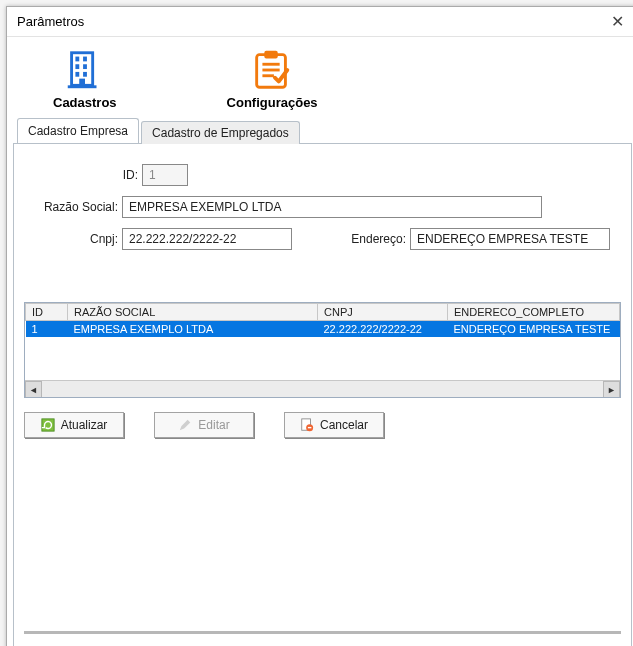 The width and height of the screenshot is (633, 646). I want to click on col-cnpj: CNPJ, so click(383, 312).